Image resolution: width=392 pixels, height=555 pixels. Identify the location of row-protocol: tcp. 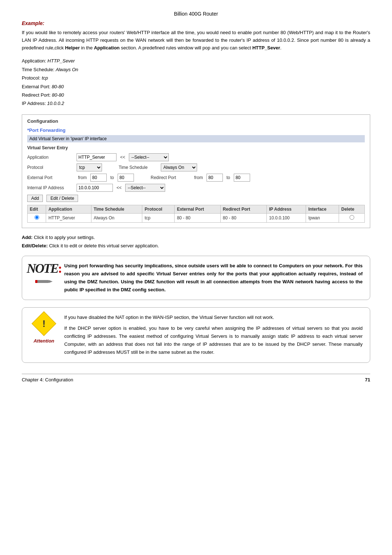
(158, 218).